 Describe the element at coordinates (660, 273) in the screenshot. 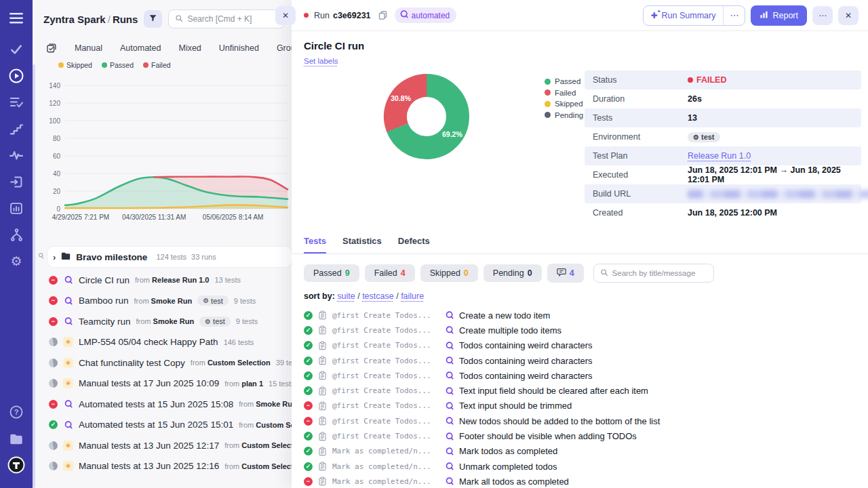

I see `tests-search-input` at that location.